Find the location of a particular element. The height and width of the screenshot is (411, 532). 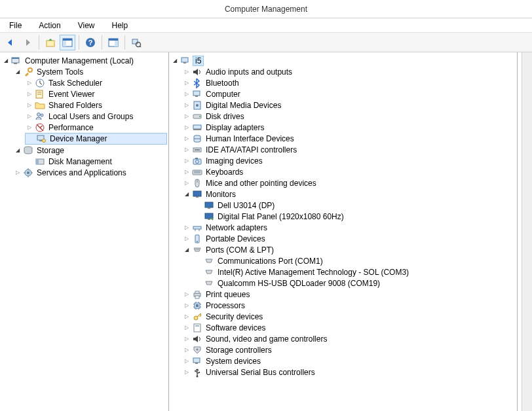

device-monitor-flat: Digital Flat Panel (1920x1080 60Hz) is located at coordinates (355, 216).